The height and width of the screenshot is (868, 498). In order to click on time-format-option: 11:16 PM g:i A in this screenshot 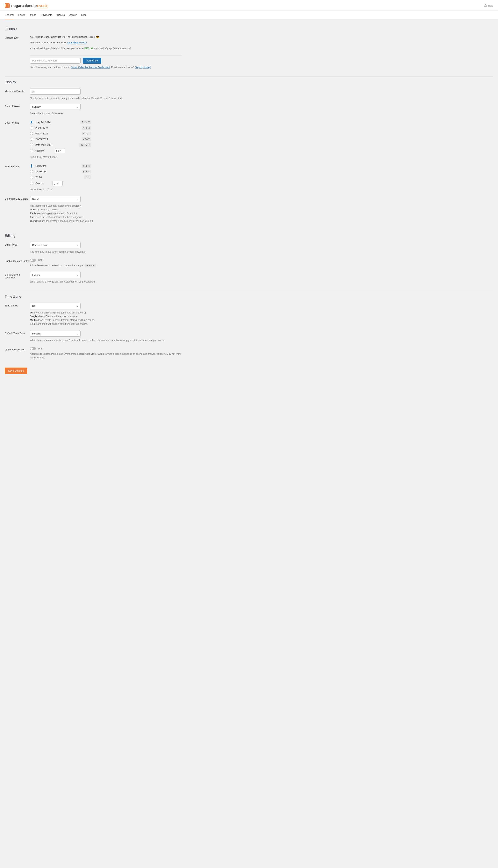, I will do `click(61, 172)`.